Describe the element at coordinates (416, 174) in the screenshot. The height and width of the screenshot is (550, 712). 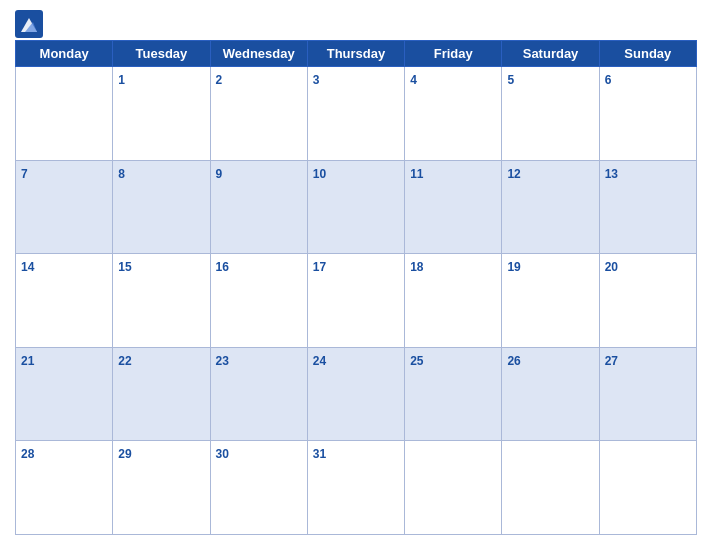
I see `day-number-11: 11` at that location.